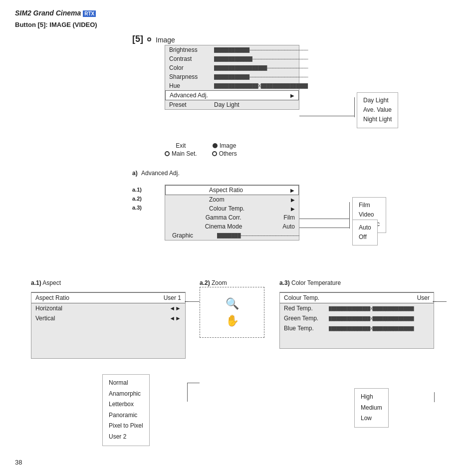  Describe the element at coordinates (232, 68) in the screenshot. I see `color-item: Color ██████████████████──────────────` at that location.